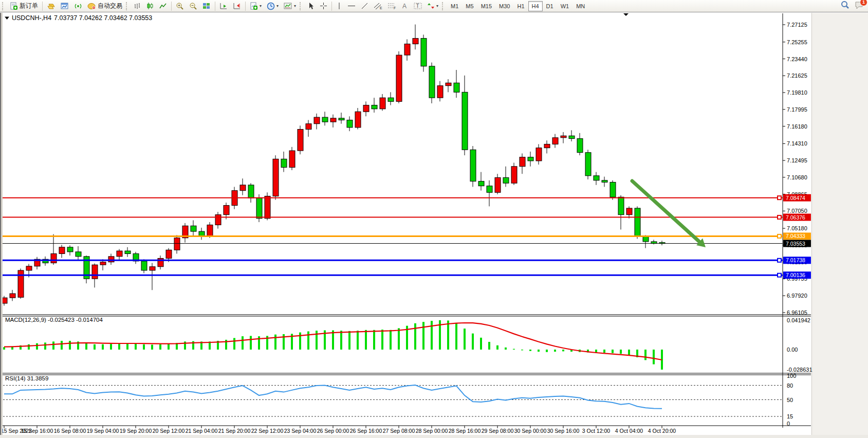 This screenshot has height=438, width=868. I want to click on vertical-line-tool, so click(339, 6).